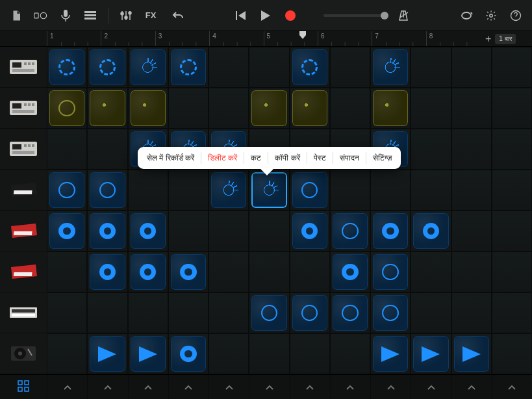 This screenshot has height=399, width=532. What do you see at coordinates (350, 313) in the screenshot?
I see `loop-cell-r6-c7` at bounding box center [350, 313].